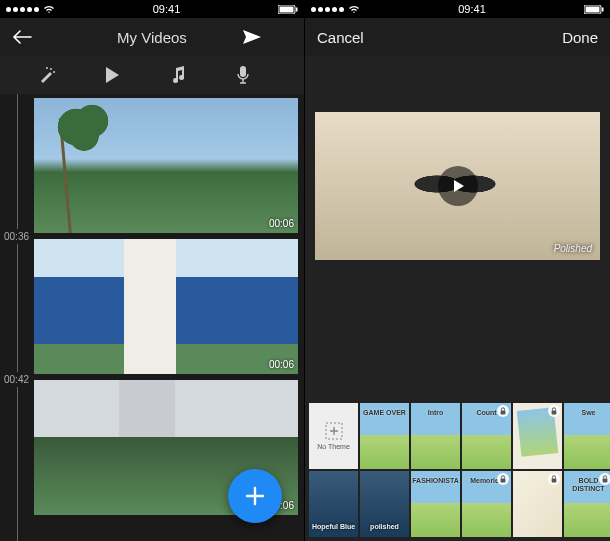 This screenshot has width=610, height=541. What do you see at coordinates (152, 38) in the screenshot?
I see `page-title: My Videos` at bounding box center [152, 38].